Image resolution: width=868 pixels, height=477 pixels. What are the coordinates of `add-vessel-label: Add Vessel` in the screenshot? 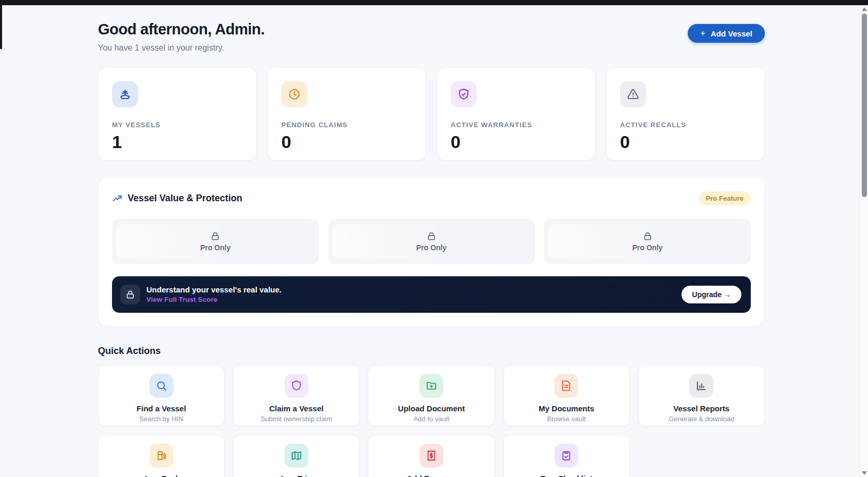 It's located at (731, 33).